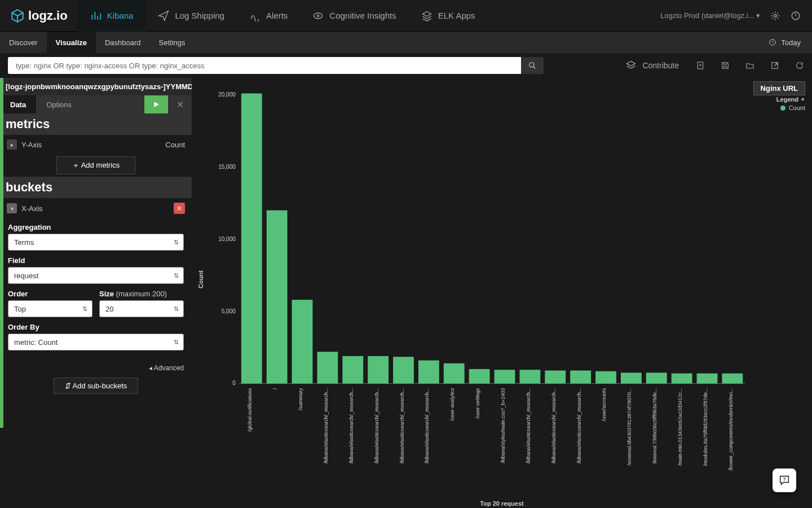  What do you see at coordinates (796, 16) in the screenshot?
I see `logout-icon` at bounding box center [796, 16].